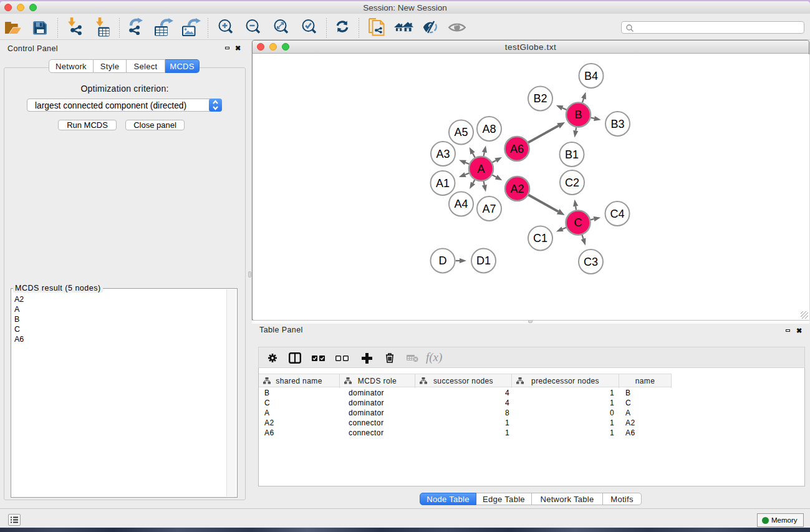 The width and height of the screenshot is (810, 532). Describe the element at coordinates (571, 183) in the screenshot. I see `svg-text: C2` at that location.